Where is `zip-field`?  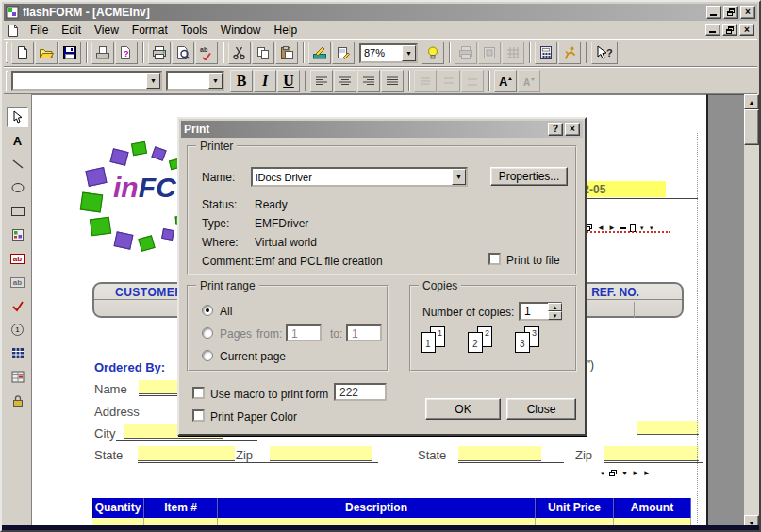
zip-field is located at coordinates (321, 454).